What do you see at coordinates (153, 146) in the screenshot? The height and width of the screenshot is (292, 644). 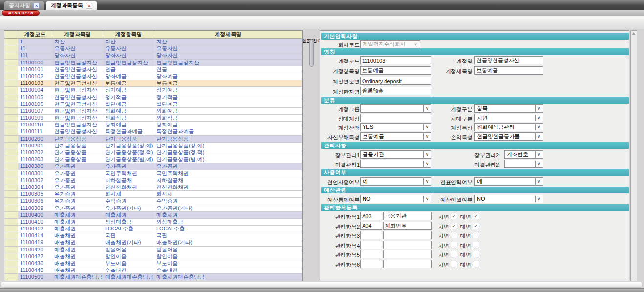 I see `grid-row: 11100201단기금융상품단기금융상품(정.예)단기금융상품(정.예)` at bounding box center [153, 146].